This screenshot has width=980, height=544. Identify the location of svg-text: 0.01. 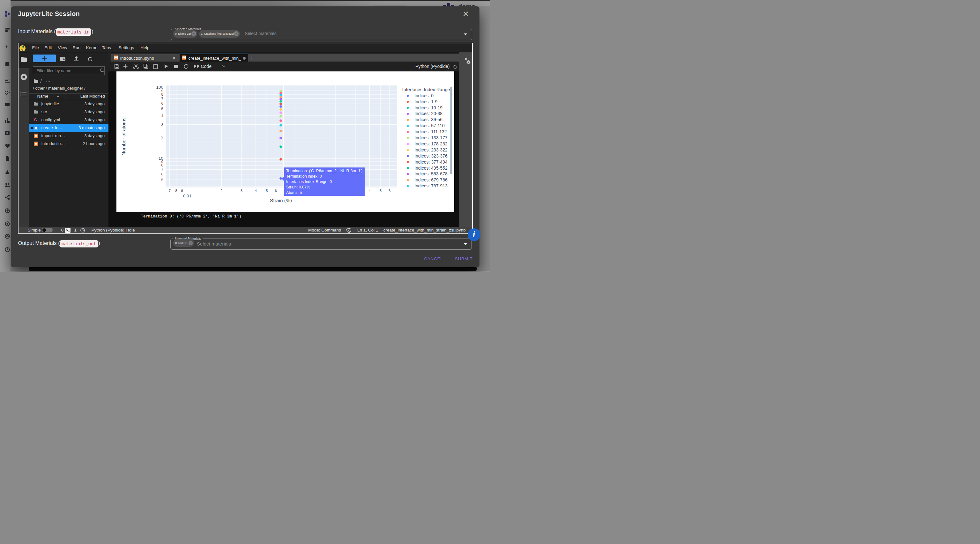
(187, 196).